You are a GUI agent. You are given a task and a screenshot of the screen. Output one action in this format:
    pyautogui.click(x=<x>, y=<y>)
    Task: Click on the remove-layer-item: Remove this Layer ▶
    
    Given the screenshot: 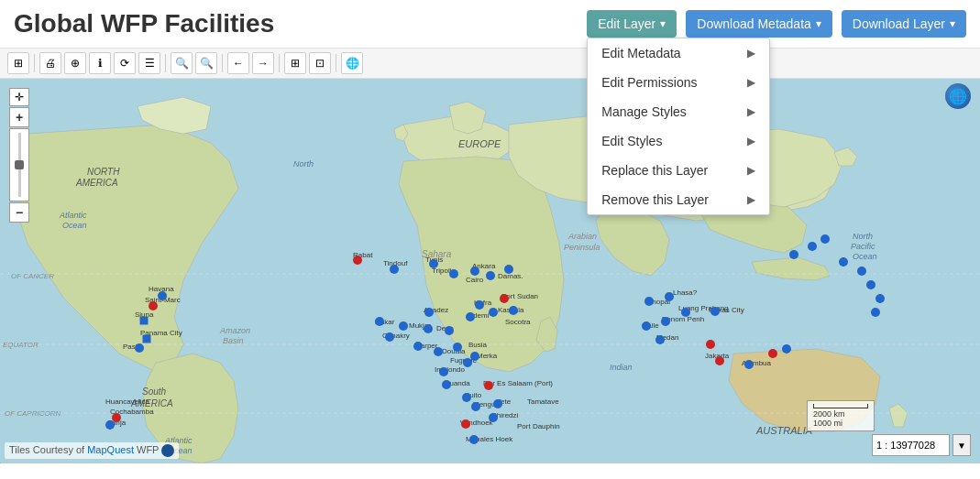 What is the action you would take?
    pyautogui.click(x=678, y=200)
    